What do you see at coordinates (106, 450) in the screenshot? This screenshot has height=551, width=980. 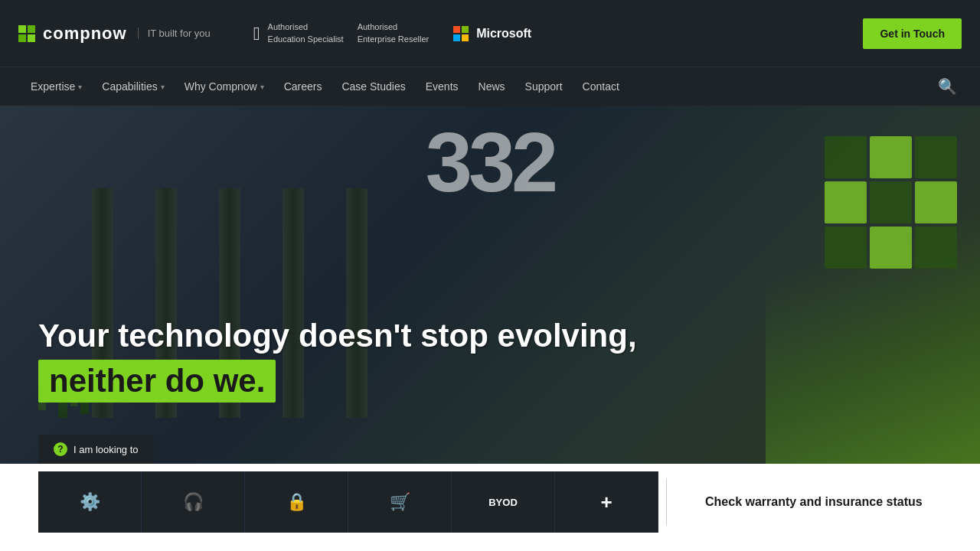 I see `looking-to-label: I am looking to` at bounding box center [106, 450].